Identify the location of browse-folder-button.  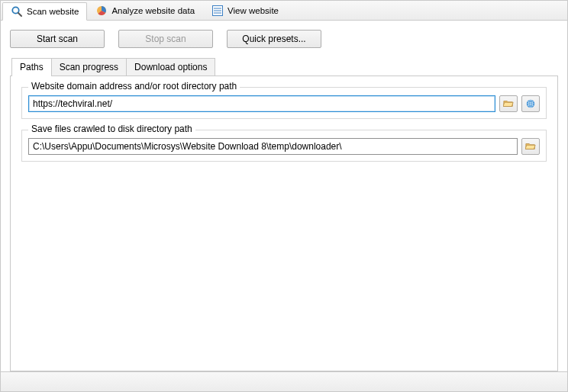
(508, 104).